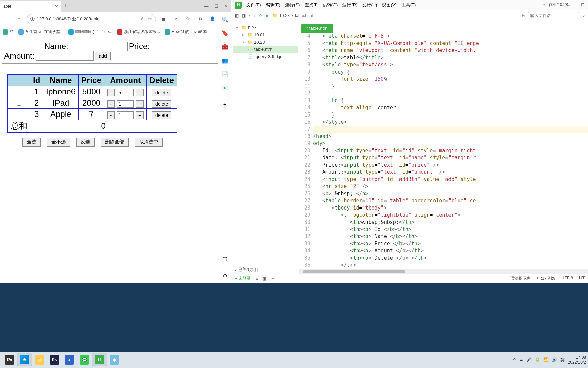  I want to click on id-input, so click(22, 46).